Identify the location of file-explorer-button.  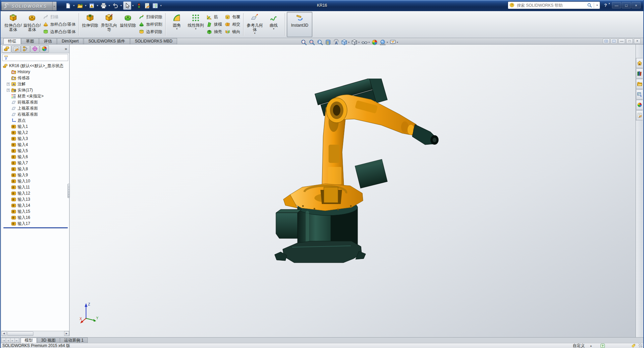
(639, 84).